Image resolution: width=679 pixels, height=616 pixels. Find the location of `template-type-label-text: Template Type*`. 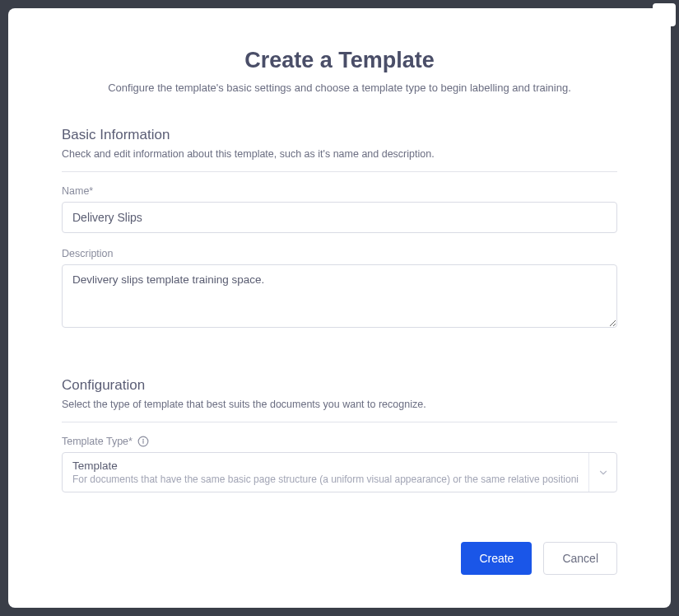

template-type-label-text: Template Type* is located at coordinates (97, 441).